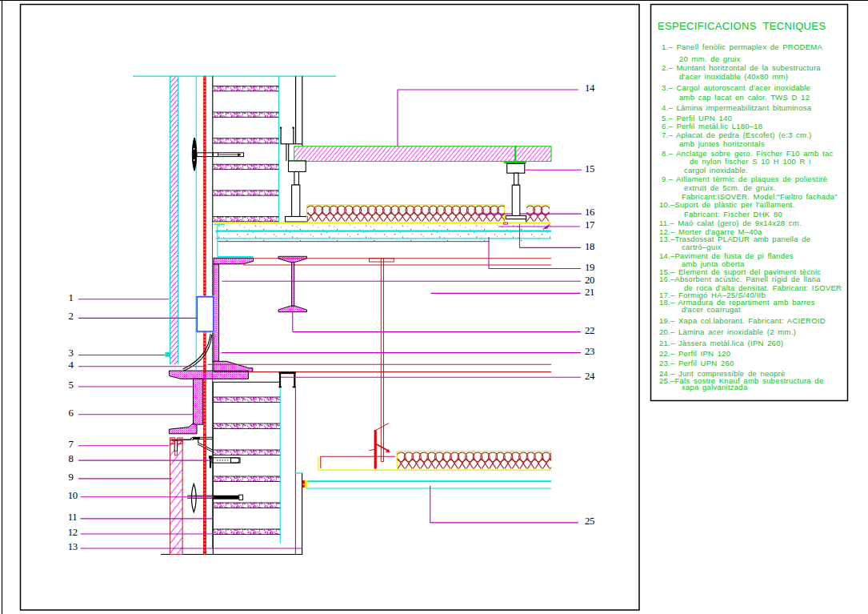 This screenshot has height=614, width=868. Describe the element at coordinates (710, 59) in the screenshot. I see `svg-text: 20 mm. de gruix` at that location.